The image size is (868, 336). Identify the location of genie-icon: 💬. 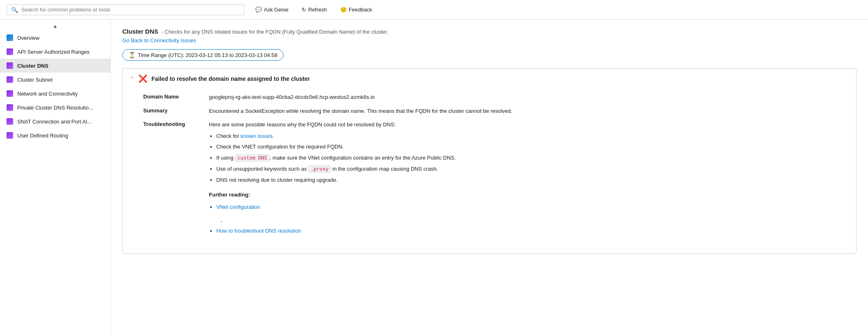
(259, 10).